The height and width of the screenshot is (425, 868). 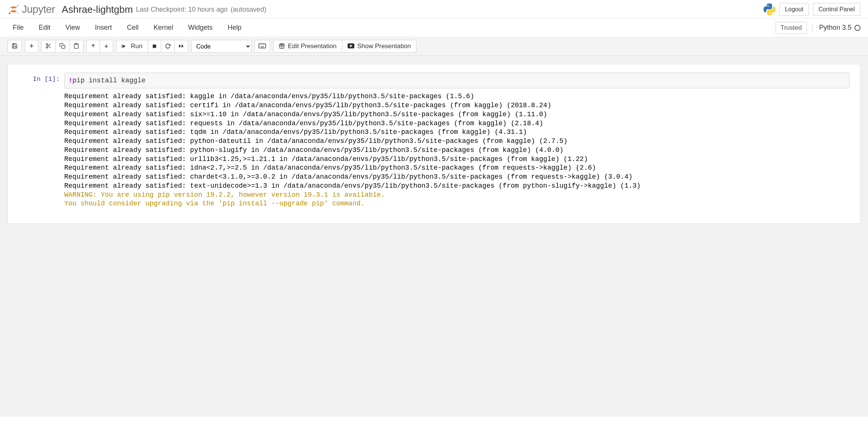 I want to click on python-icon, so click(x=770, y=9).